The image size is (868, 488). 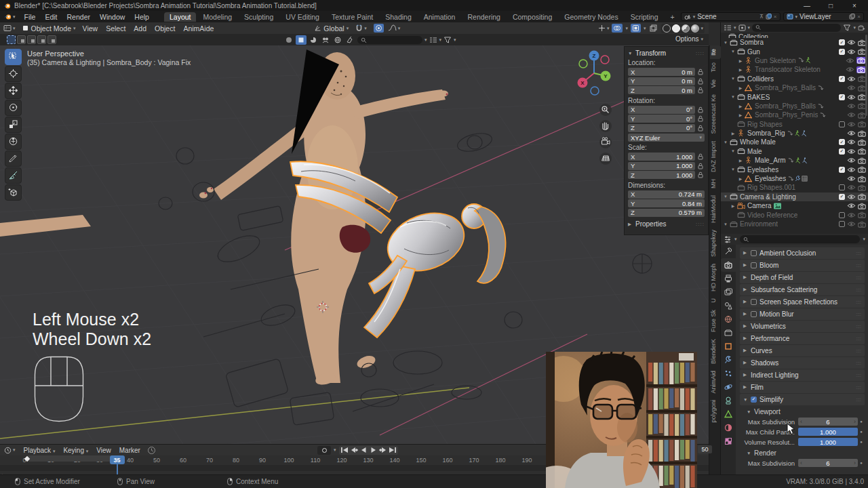 What do you see at coordinates (49, 28) in the screenshot?
I see `mode-selector: Object Mode ▾` at bounding box center [49, 28].